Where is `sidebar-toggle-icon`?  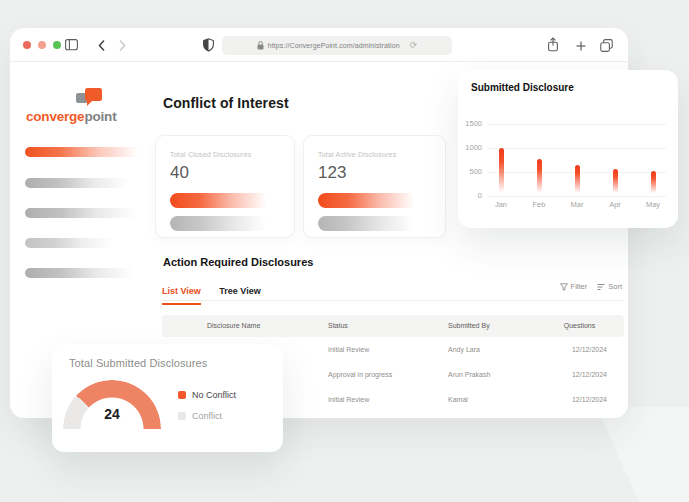 sidebar-toggle-icon is located at coordinates (72, 45).